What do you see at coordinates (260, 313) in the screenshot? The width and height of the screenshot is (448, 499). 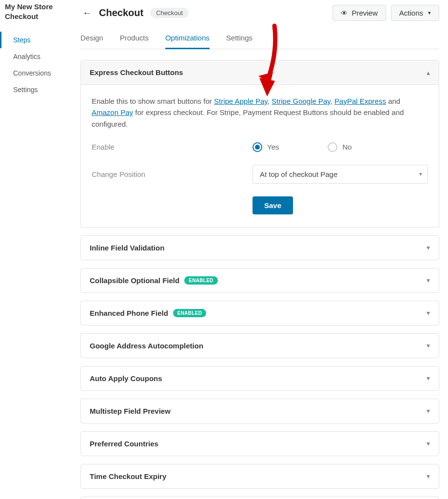 I see `panel-head: Enhanced Phone FieldENABLED▾` at bounding box center [260, 313].